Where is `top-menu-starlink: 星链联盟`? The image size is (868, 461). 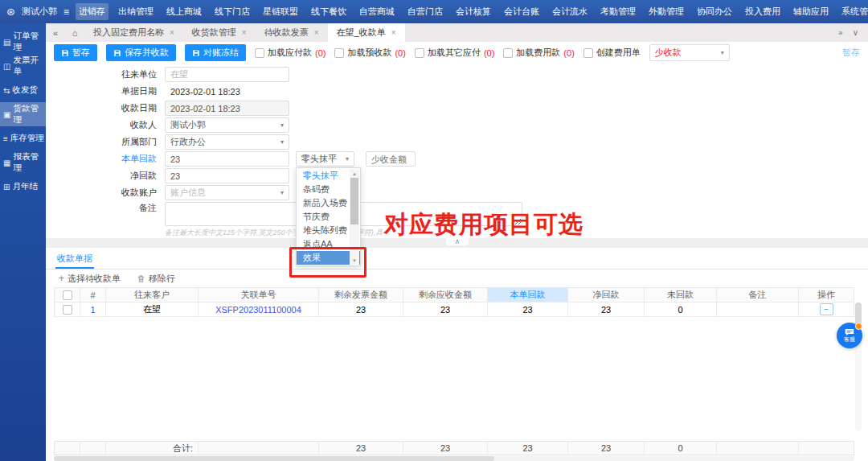
top-menu-starlink: 星链联盟 is located at coordinates (280, 11).